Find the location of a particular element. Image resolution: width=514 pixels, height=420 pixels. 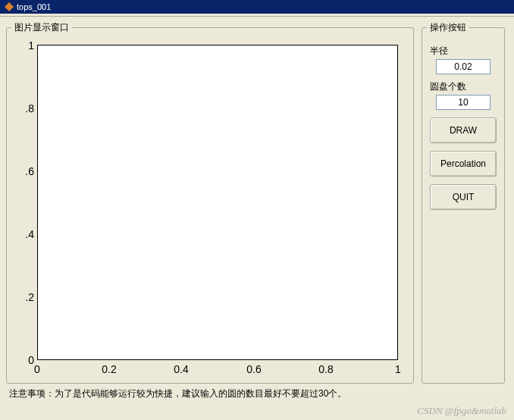

app-icon is located at coordinates (9, 7).